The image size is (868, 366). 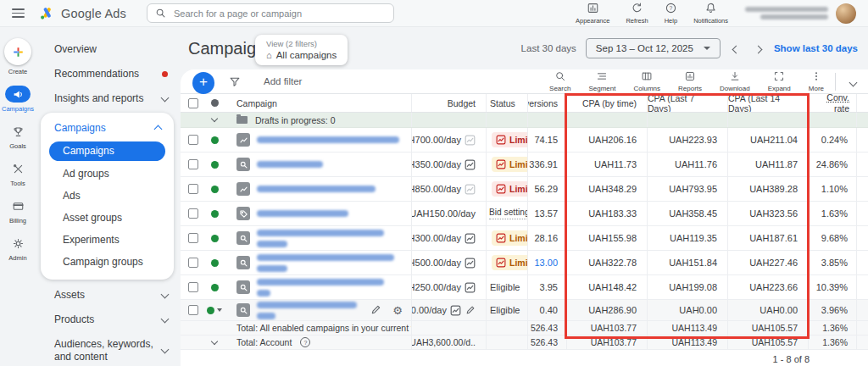 What do you see at coordinates (524, 164) in the screenshot?
I see `campaign-row: UAH350.00/day Limited 336.91 UAH11.73 UA…` at bounding box center [524, 164].